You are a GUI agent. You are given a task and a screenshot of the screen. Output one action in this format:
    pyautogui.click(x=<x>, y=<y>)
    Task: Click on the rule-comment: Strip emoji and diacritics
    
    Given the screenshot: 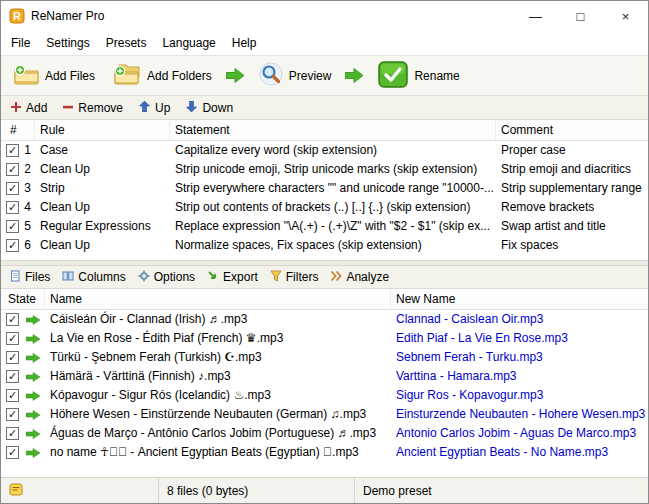 What is the action you would take?
    pyautogui.click(x=572, y=170)
    